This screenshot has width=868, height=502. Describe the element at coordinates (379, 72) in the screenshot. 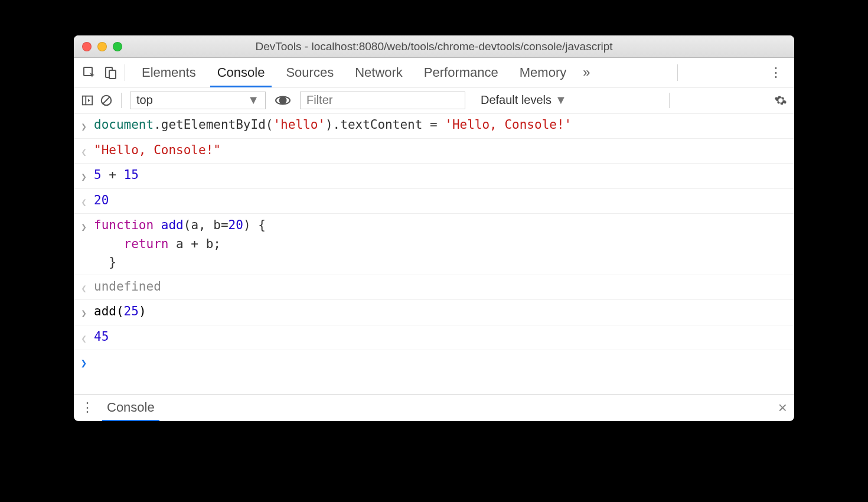

I see `tab-network: Network` at that location.